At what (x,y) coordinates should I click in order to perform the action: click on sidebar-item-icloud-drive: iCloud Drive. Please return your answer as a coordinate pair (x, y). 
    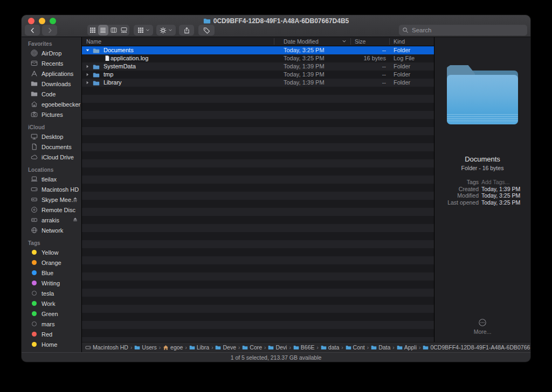
    Looking at the image, I should click on (52, 157).